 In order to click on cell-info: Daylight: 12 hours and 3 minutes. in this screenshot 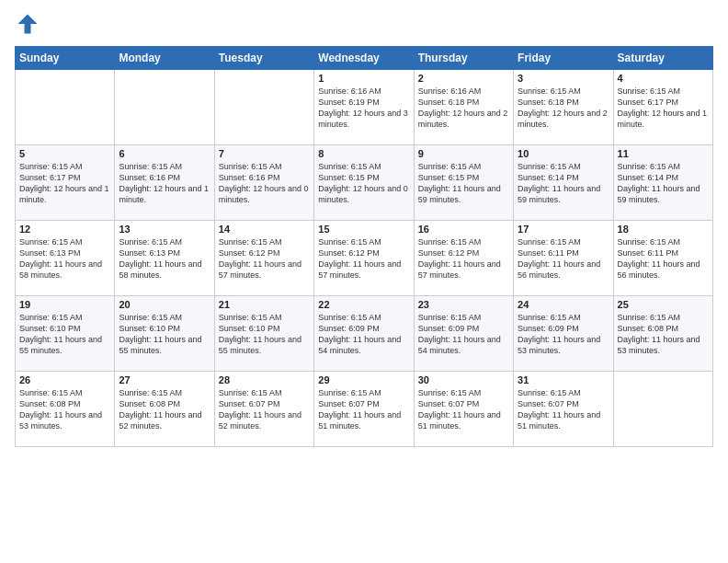, I will do `click(364, 119)`.